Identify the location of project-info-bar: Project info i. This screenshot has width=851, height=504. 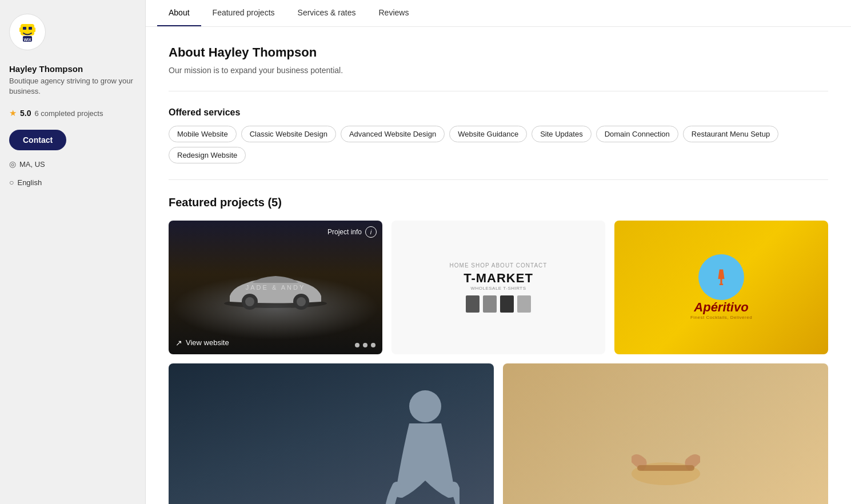
(352, 232).